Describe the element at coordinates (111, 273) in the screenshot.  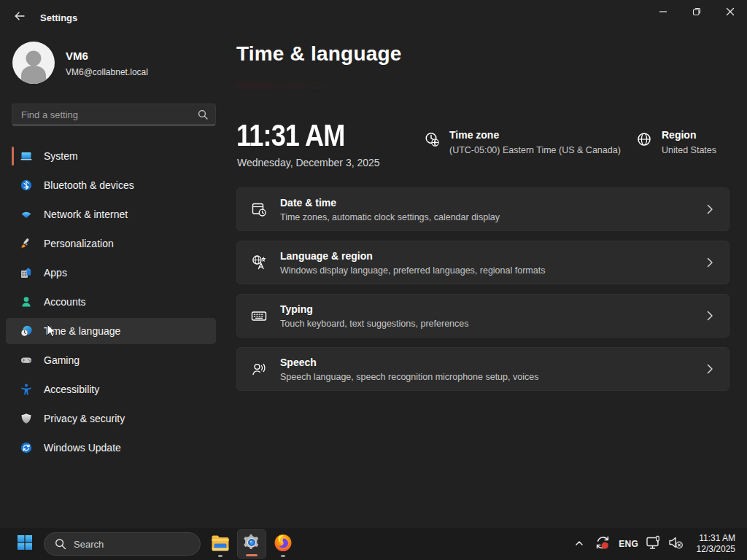
I see `sidebar-item-apps: Apps` at that location.